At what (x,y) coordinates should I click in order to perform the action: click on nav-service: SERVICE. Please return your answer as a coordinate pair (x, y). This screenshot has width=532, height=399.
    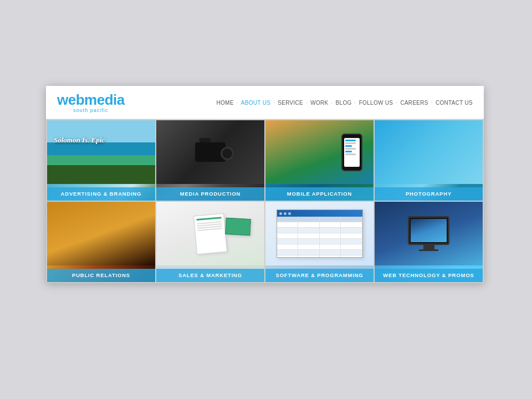
    Looking at the image, I should click on (290, 103).